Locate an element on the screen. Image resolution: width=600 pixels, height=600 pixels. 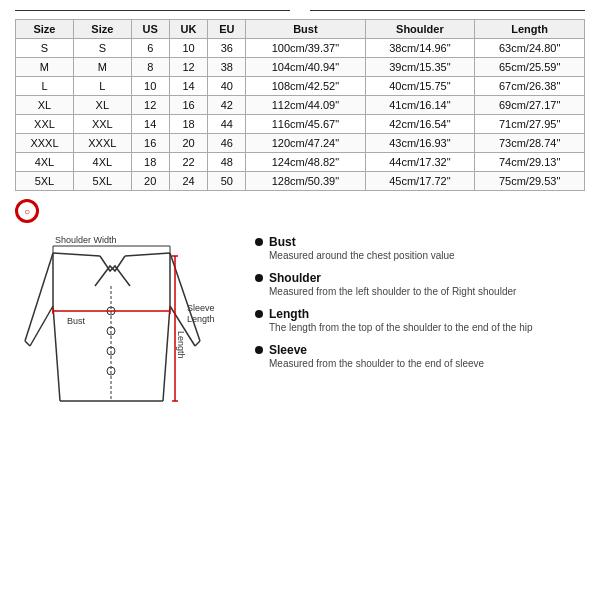
table-cell: 65cm/25.59" is located at coordinates (530, 68).